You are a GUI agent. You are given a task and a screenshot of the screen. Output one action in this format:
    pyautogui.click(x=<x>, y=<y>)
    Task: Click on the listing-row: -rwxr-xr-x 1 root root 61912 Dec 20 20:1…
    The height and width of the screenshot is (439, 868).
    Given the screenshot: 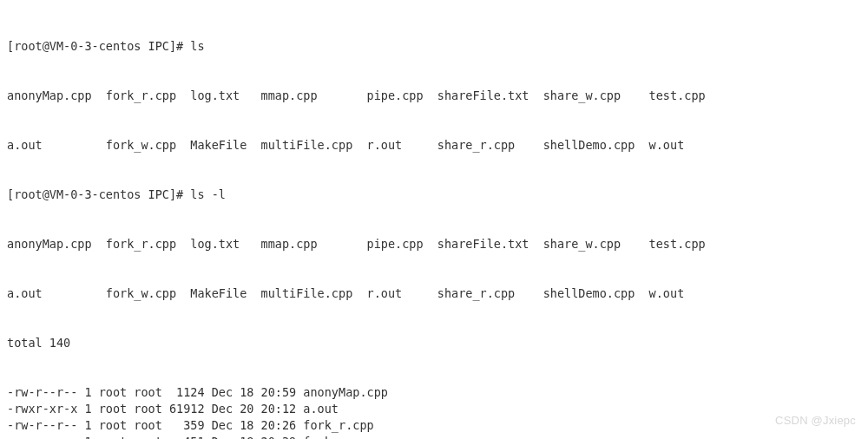 What is the action you would take?
    pyautogui.click(x=434, y=410)
    